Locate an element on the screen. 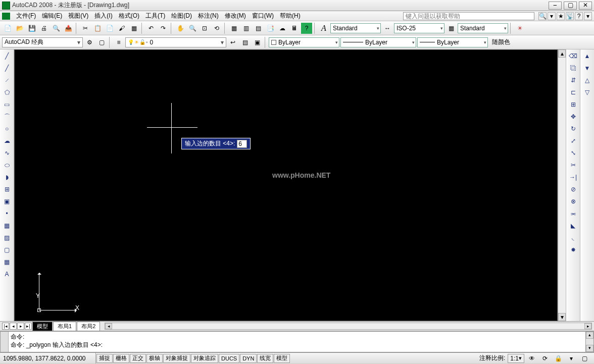 The height and width of the screenshot is (364, 594). help-toolbar-icon: ? is located at coordinates (307, 28).